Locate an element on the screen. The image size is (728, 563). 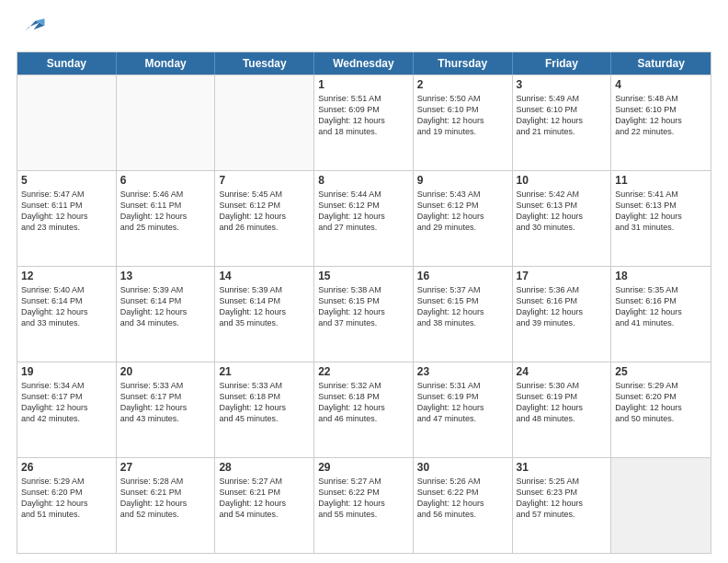
day-number: 28 is located at coordinates (265, 467).